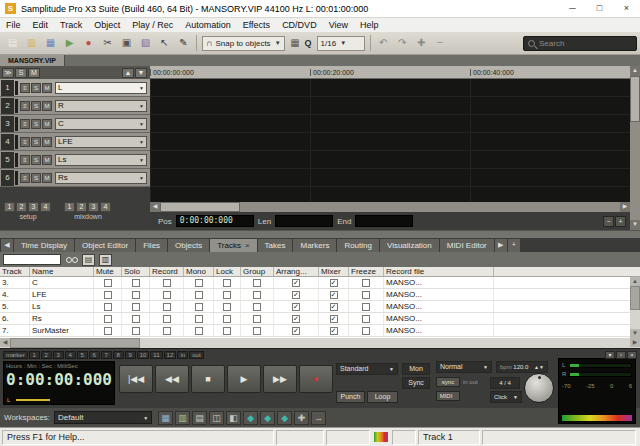 The height and width of the screenshot is (446, 640). Describe the element at coordinates (155, 207) in the screenshot. I see `scroll-left-icon: ◀` at that location.